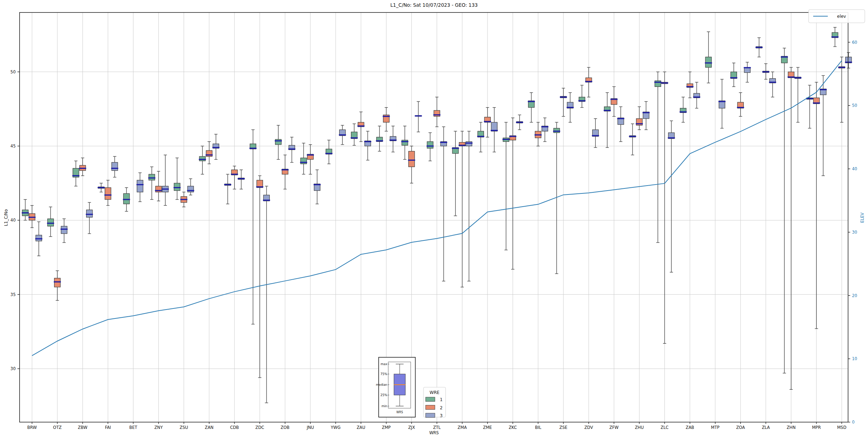 The width and height of the screenshot is (868, 441). I want to click on box-wre2-ZSU, so click(184, 199).